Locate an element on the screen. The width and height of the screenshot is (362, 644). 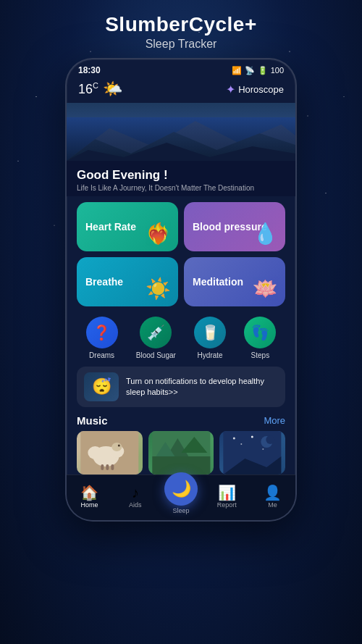
music-thumbnails is located at coordinates (181, 453).